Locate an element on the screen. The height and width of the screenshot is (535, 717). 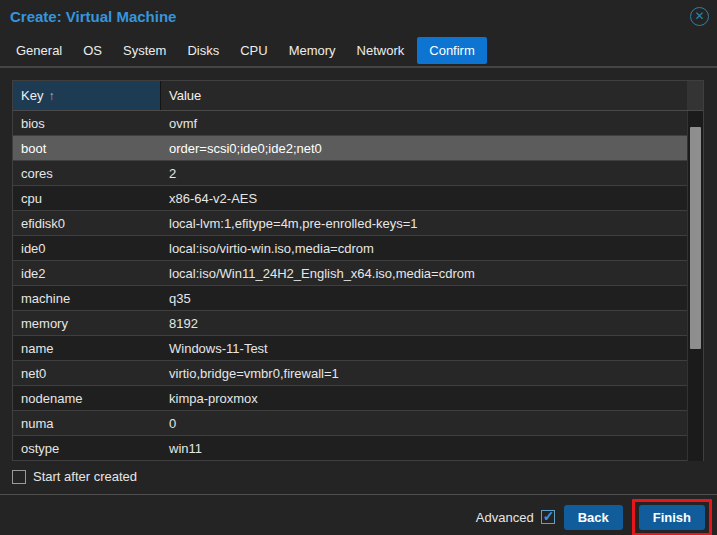
row-key: cpu is located at coordinates (87, 198).